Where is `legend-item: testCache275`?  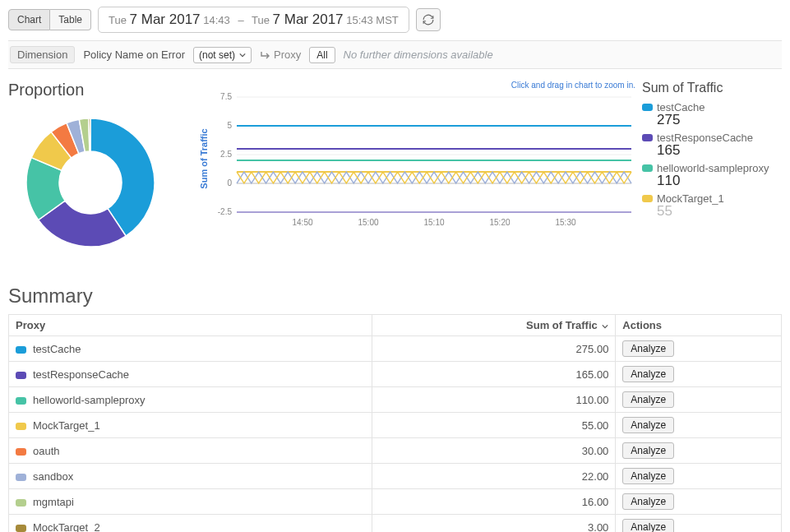
legend-item: testCache275 is located at coordinates (712, 114).